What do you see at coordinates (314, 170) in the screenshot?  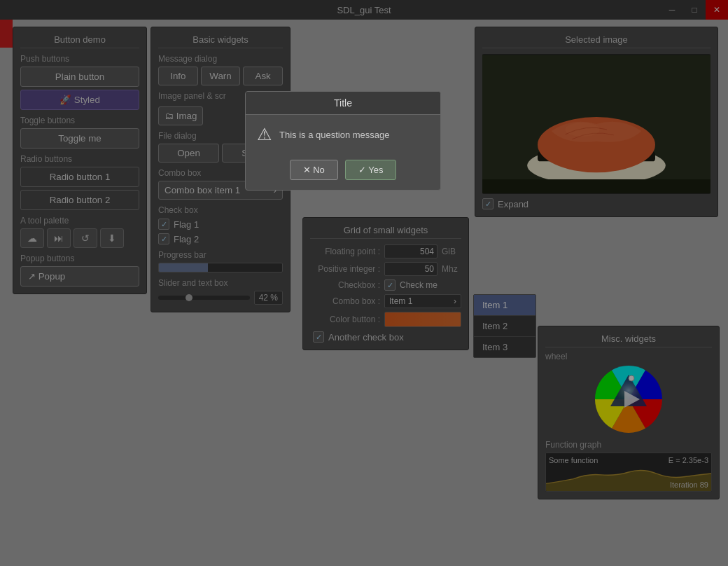 I see `no-button: ✕ No` at bounding box center [314, 170].